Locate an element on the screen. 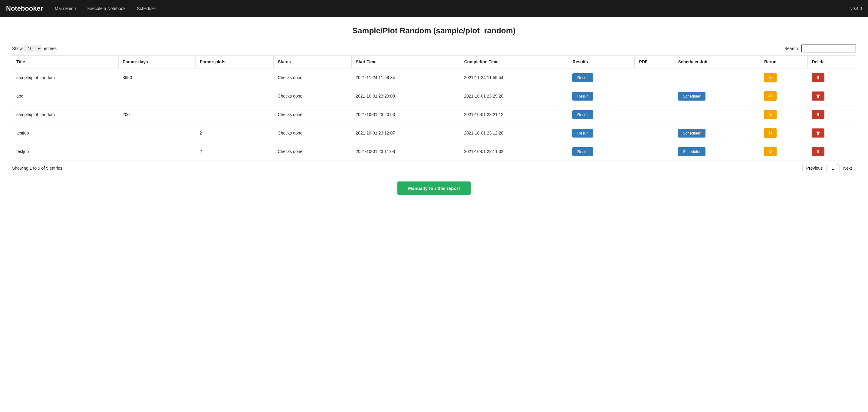 The image size is (868, 412). current-page: 1 is located at coordinates (833, 168).